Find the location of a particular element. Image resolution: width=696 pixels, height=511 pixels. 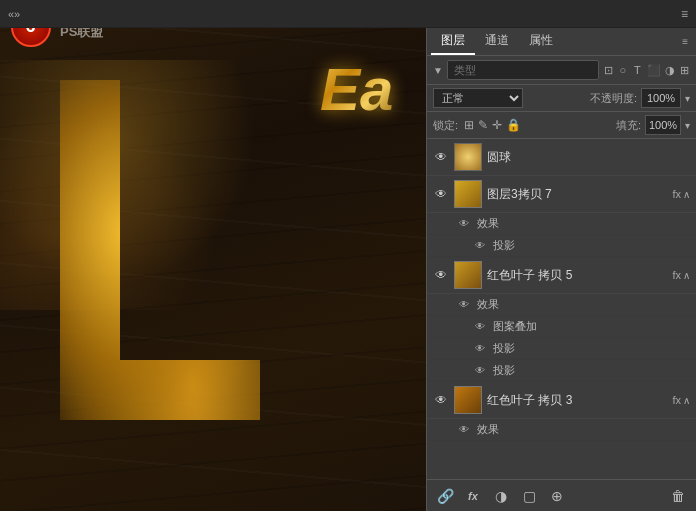

golden-text-ea: Ea is located at coordinates (356, 90).